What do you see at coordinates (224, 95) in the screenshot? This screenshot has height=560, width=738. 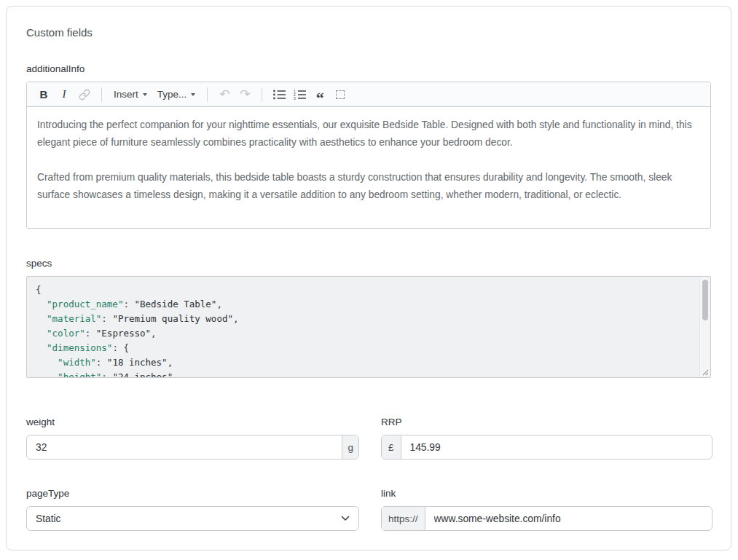 I see `undo-icon: ↶` at bounding box center [224, 95].